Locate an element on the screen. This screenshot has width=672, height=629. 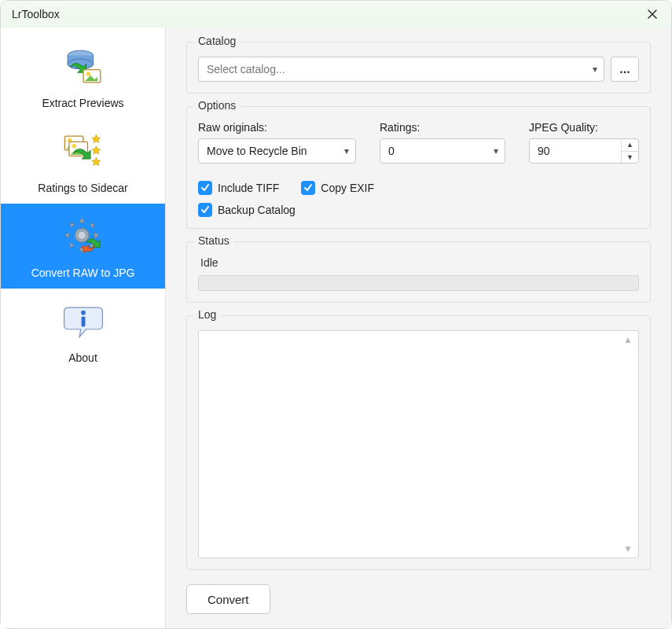
status-text: Idle is located at coordinates (418, 263).